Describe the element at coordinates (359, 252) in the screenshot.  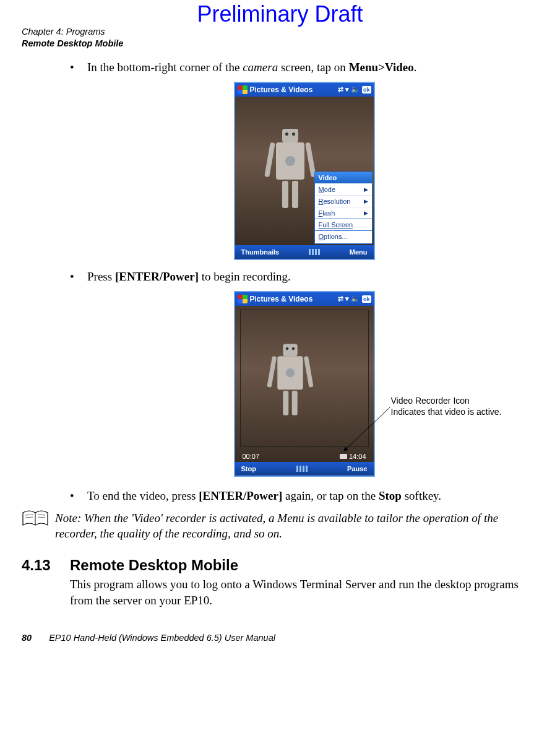
I see `softkey-menu: Menu` at that location.